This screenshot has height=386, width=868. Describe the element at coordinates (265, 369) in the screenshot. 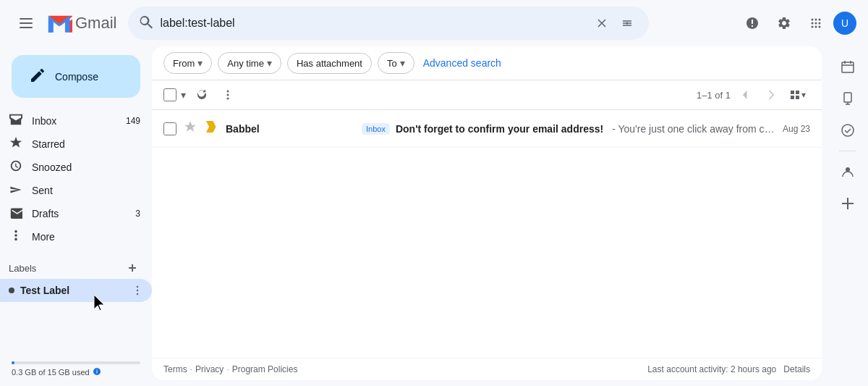

I see `program-policies-link: Program Policies` at that location.